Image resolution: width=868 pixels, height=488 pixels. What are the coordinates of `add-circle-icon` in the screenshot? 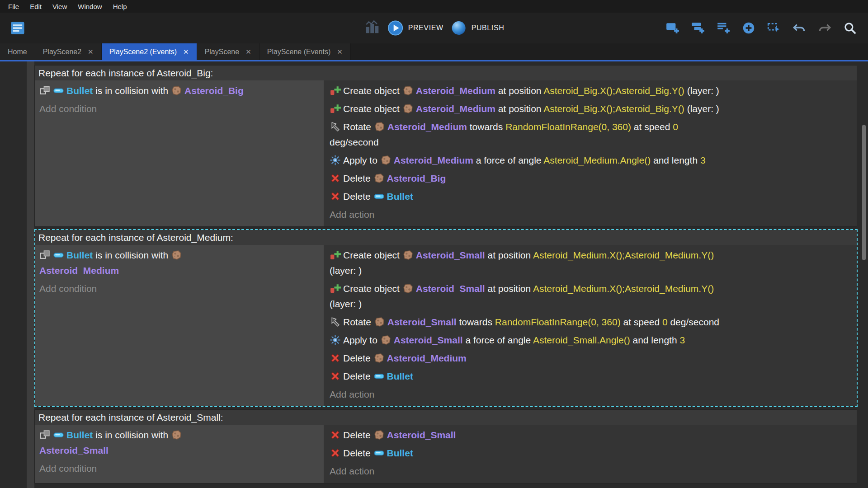 It's located at (749, 28).